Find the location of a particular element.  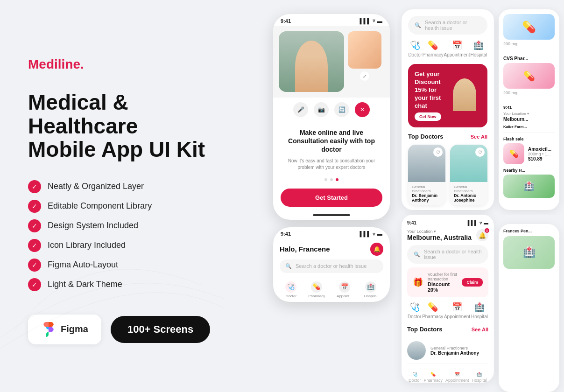

pagination-dots is located at coordinates (331, 180).